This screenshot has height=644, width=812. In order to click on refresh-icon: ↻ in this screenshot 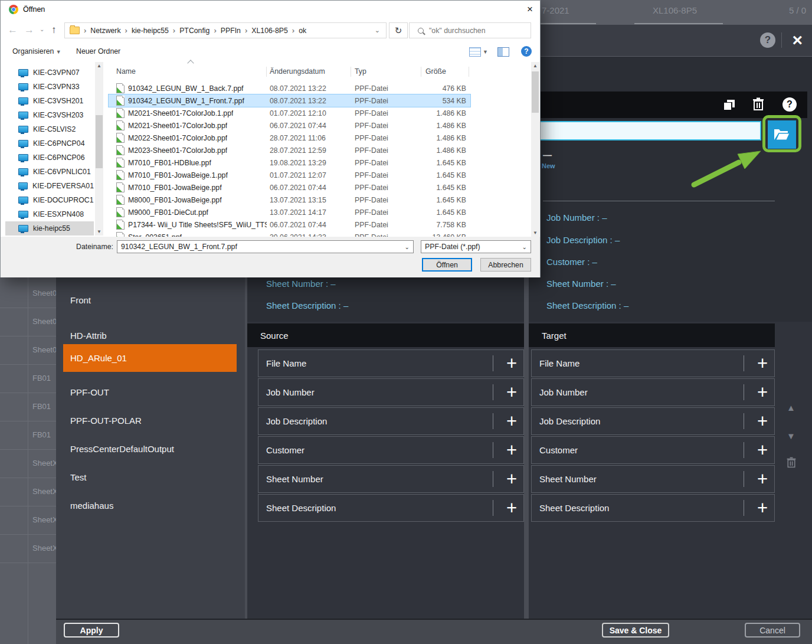, I will do `click(398, 31)`.